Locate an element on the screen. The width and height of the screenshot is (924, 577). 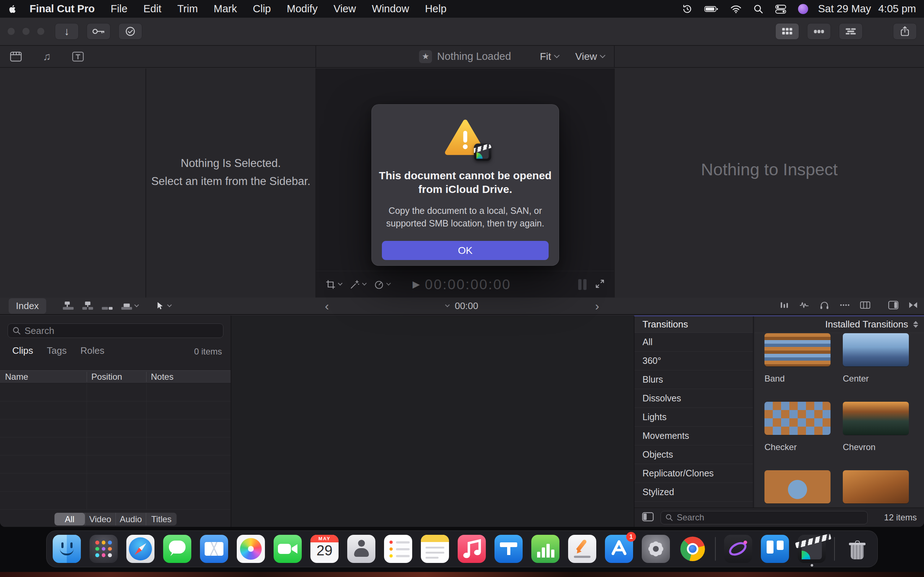
dock-numbers-icon is located at coordinates (545, 549).